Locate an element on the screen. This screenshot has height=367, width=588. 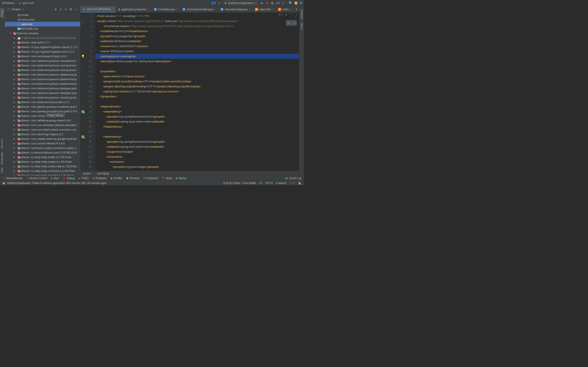
endpoints-tool: ⟳Endpoints is located at coordinates (151, 178).